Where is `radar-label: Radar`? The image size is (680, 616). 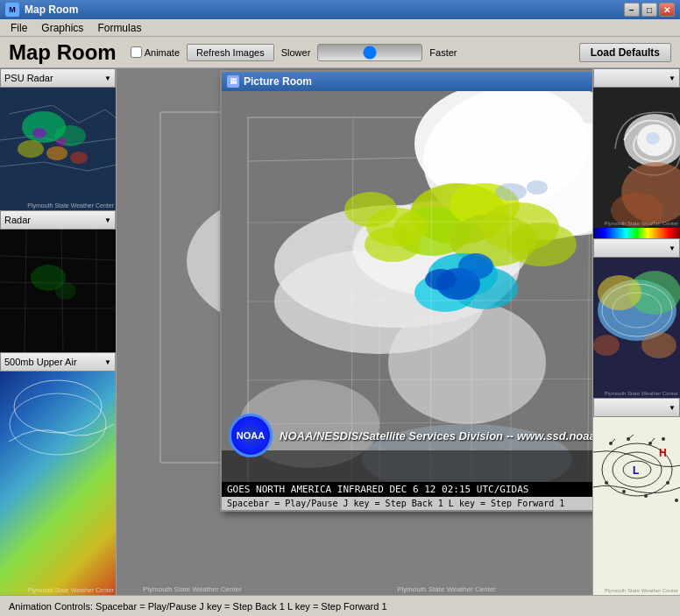 radar-label: Radar is located at coordinates (18, 220).